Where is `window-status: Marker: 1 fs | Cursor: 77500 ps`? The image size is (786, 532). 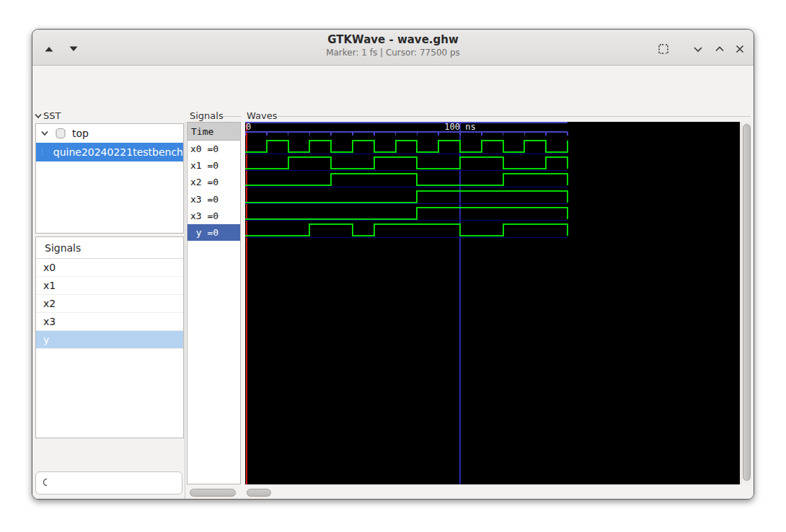 window-status: Marker: 1 fs | Cursor: 77500 ps is located at coordinates (393, 53).